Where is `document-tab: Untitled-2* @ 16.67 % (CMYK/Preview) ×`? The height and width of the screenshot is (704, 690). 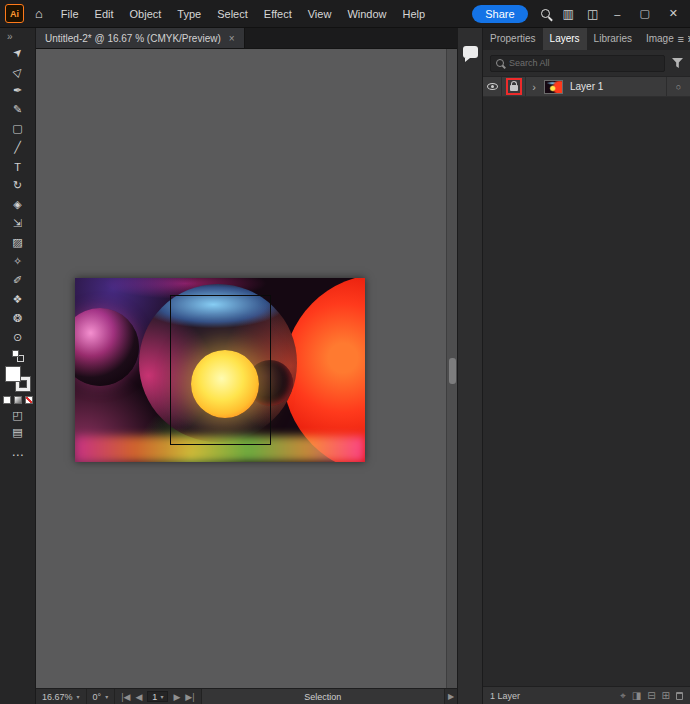
document-tab: Untitled-2* @ 16.67 % (CMYK/Preview) × is located at coordinates (140, 38).